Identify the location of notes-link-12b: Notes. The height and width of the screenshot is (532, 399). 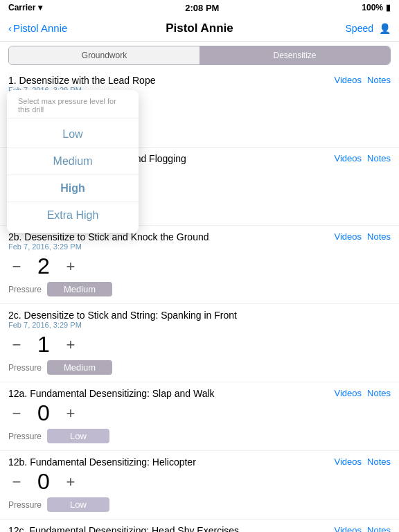
(379, 461).